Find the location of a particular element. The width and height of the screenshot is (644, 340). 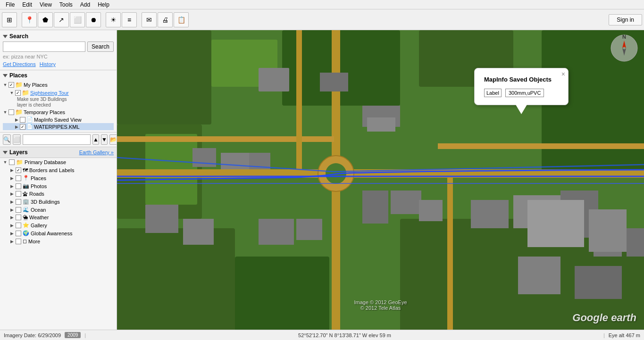

places-section-header: Places is located at coordinates (59, 75).